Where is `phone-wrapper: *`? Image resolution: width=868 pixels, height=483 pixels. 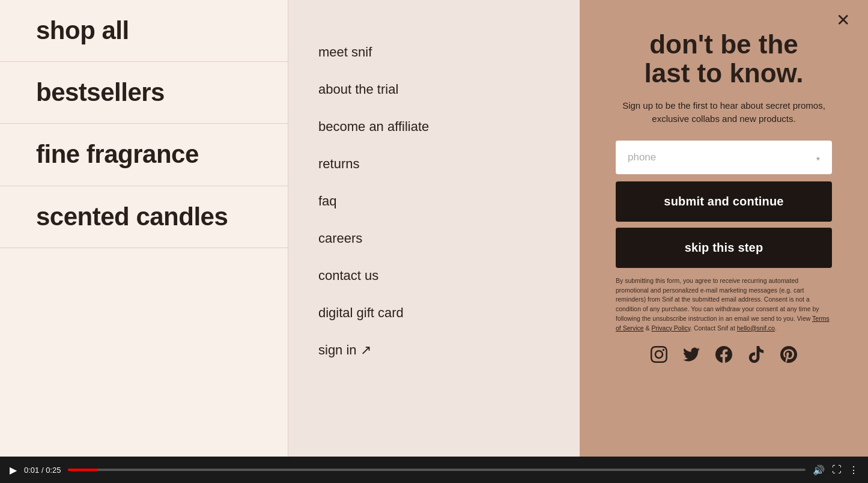
phone-wrapper: * is located at coordinates (724, 161).